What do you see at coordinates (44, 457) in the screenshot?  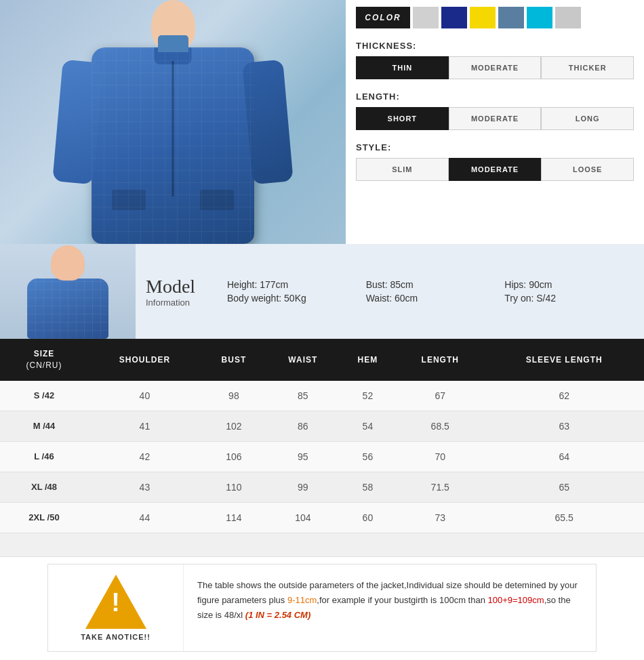 I see `size-cell: L /46` at bounding box center [44, 457].